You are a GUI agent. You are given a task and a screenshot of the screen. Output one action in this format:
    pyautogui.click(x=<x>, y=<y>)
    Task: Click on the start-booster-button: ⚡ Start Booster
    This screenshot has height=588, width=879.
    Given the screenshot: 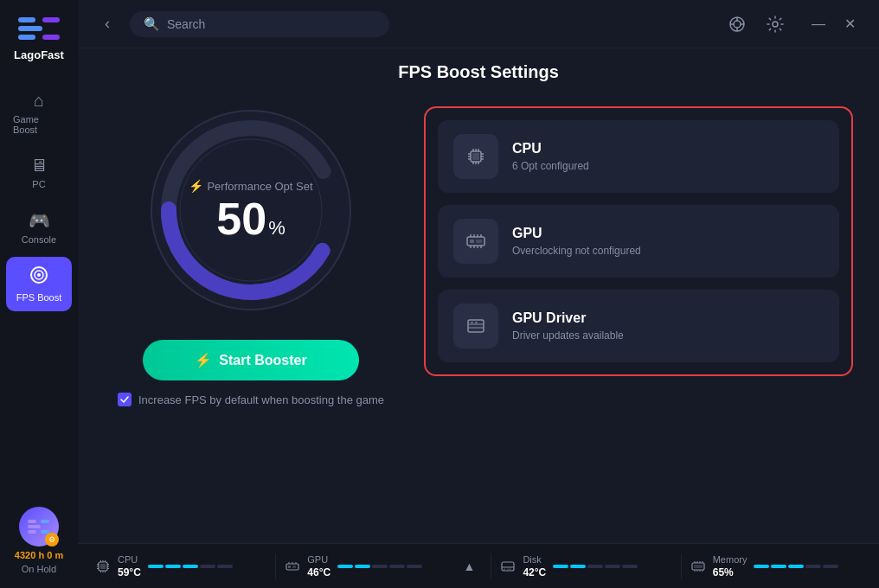 What is the action you would take?
    pyautogui.click(x=251, y=360)
    